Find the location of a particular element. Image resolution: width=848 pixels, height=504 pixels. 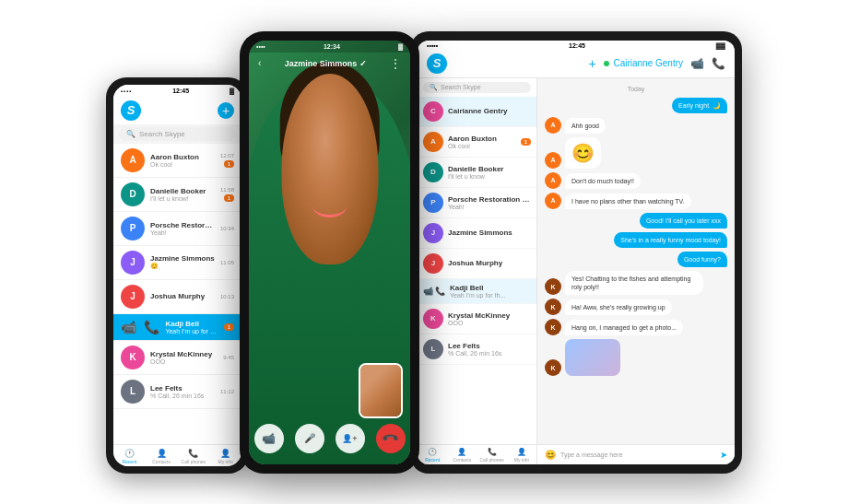

skype-logo: S is located at coordinates (131, 111).